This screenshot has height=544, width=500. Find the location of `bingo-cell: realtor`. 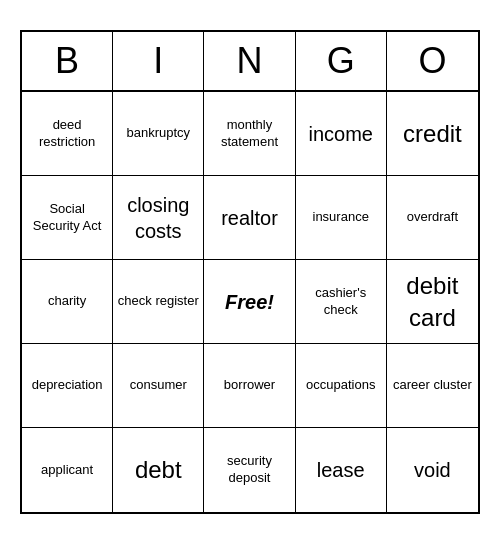

bingo-cell: realtor is located at coordinates (250, 218).